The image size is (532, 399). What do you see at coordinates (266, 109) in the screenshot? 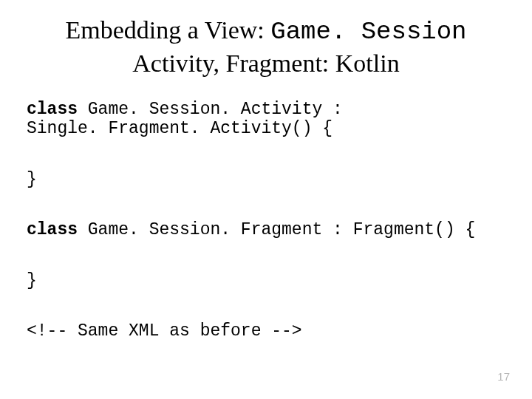
I see `code-line-1: class Game. Session. Activity :` at bounding box center [266, 109].